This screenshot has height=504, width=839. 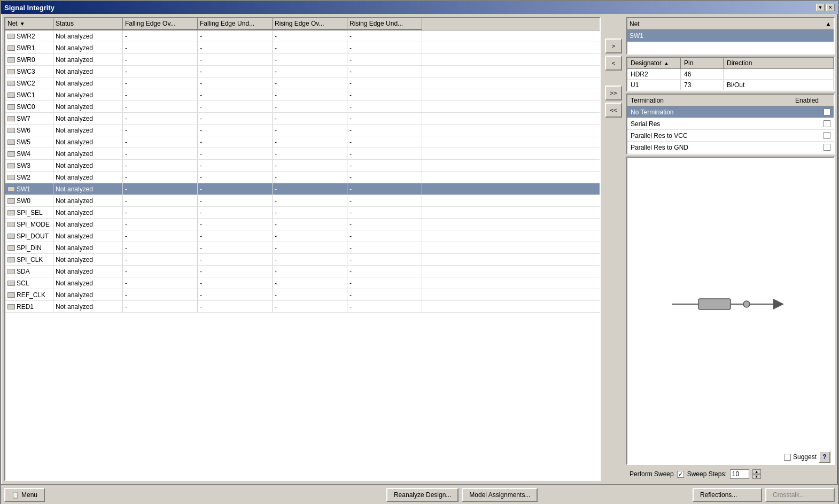 I want to click on th-falling-edge-und: Falling Edge Und..., so click(x=235, y=24).